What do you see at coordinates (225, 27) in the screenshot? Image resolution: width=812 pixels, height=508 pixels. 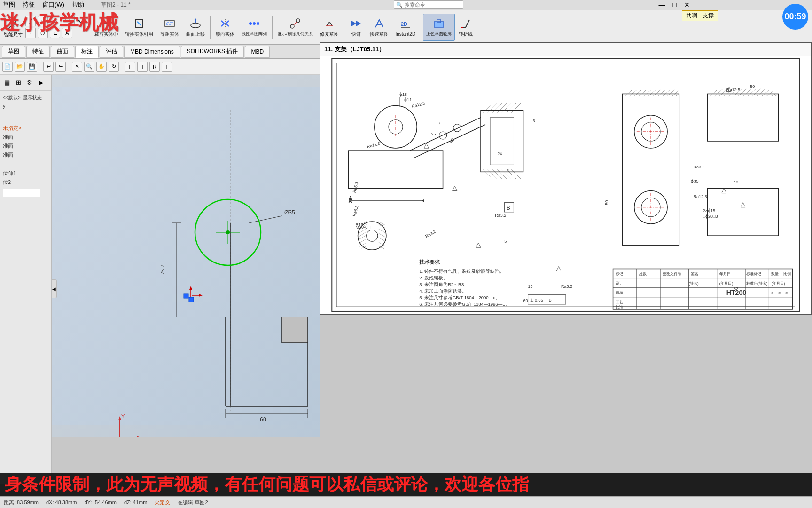 I see `mirror-btn: 镜向实体` at bounding box center [225, 27].